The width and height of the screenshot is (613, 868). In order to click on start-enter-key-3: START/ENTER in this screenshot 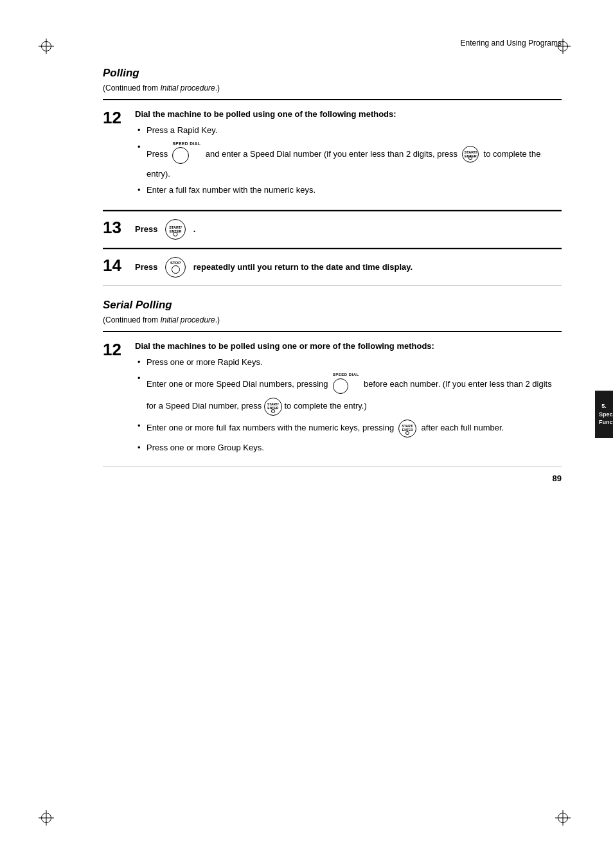, I will do `click(273, 407)`.